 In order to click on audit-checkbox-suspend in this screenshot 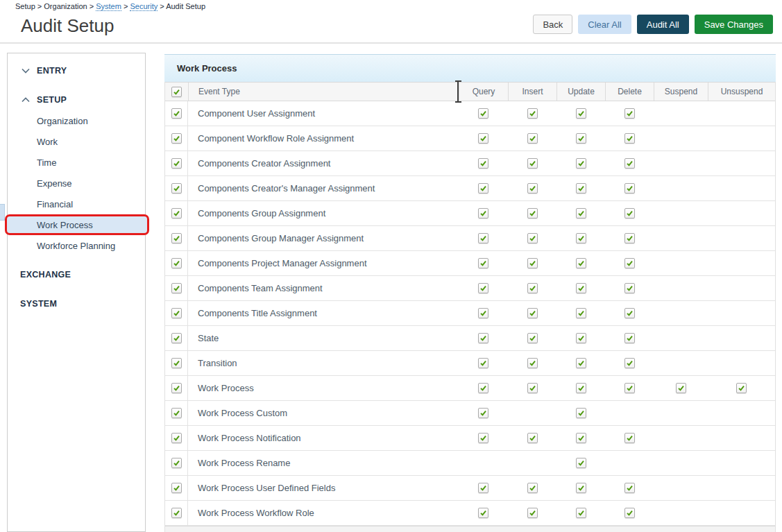, I will do `click(681, 388)`.